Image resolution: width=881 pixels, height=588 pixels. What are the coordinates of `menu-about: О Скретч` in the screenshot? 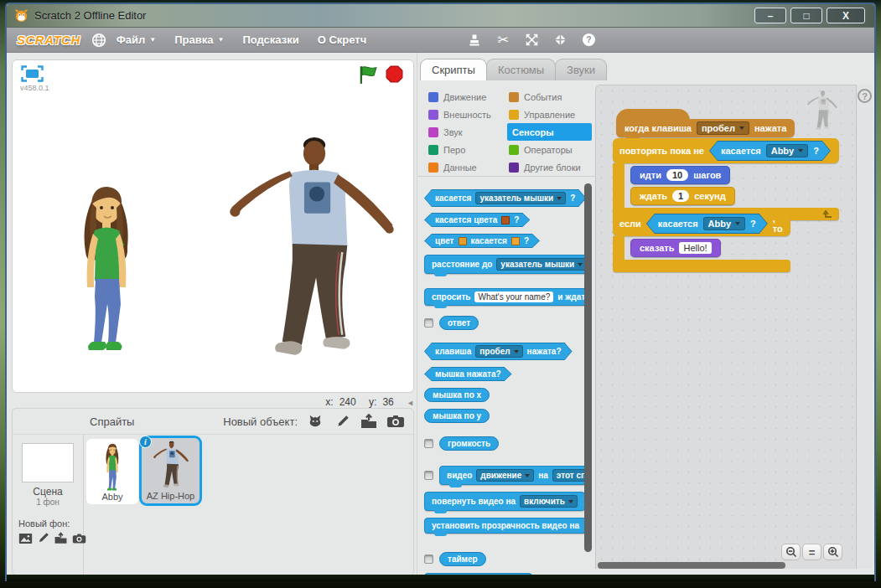 It's located at (342, 40).